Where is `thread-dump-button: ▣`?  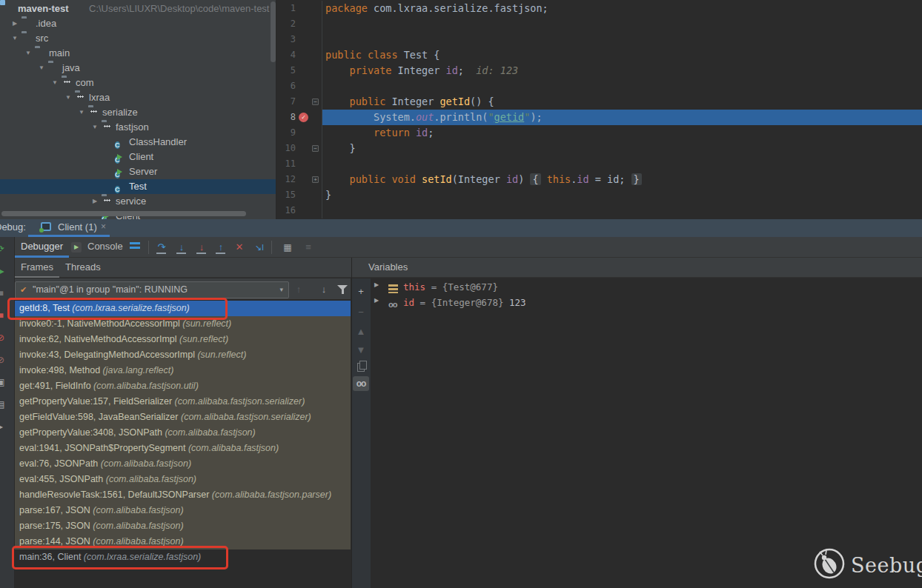
thread-dump-button: ▣ is located at coordinates (3, 382).